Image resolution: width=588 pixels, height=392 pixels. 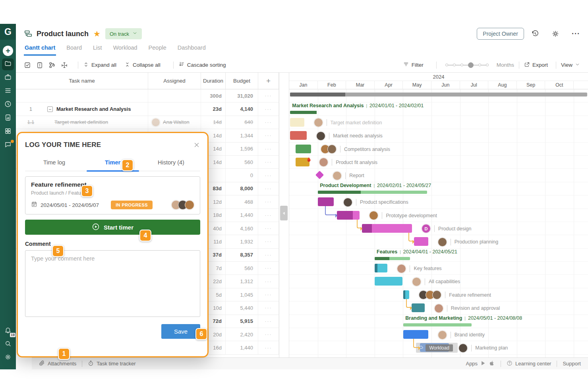 What do you see at coordinates (112, 364) in the screenshot?
I see `task-time-tracker-button: Task time tracker` at bounding box center [112, 364].